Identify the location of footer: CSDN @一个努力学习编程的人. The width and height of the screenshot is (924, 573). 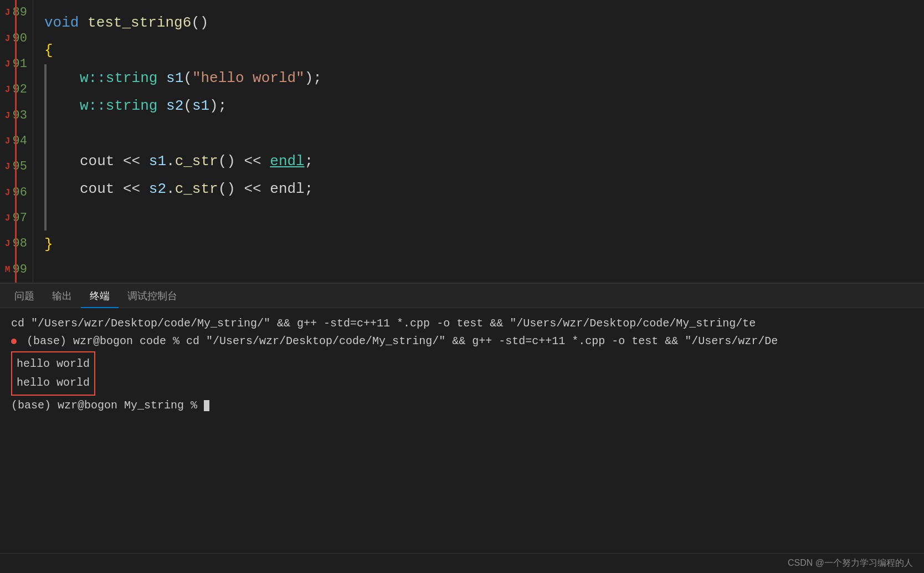
(462, 563).